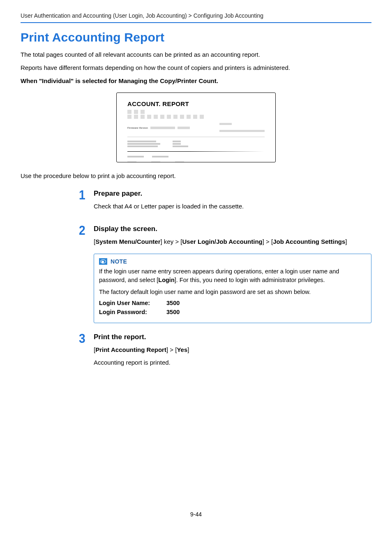  Describe the element at coordinates (173, 312) in the screenshot. I see `login-pass-value: 3500` at that location.